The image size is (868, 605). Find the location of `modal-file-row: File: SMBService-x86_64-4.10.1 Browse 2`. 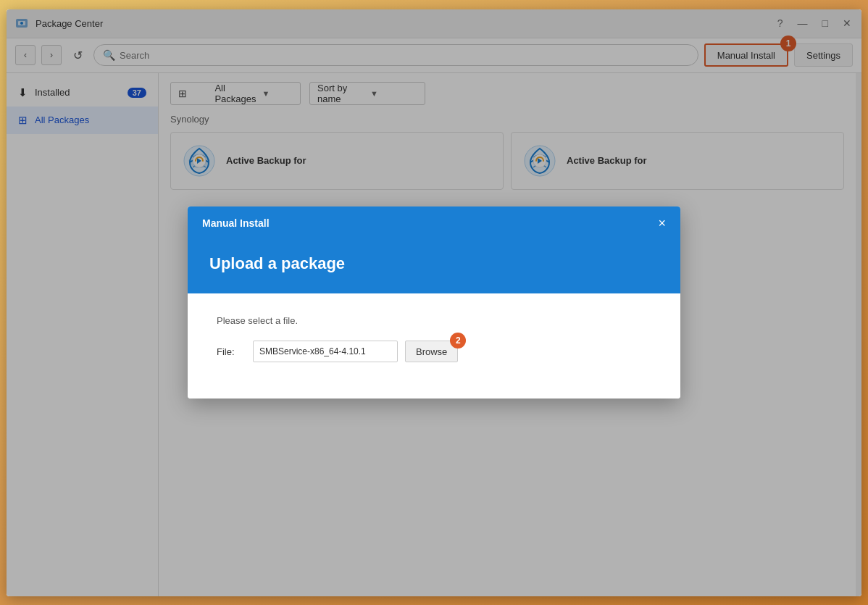

modal-file-row: File: SMBService-x86_64-4.10.1 Browse 2 is located at coordinates (434, 351).